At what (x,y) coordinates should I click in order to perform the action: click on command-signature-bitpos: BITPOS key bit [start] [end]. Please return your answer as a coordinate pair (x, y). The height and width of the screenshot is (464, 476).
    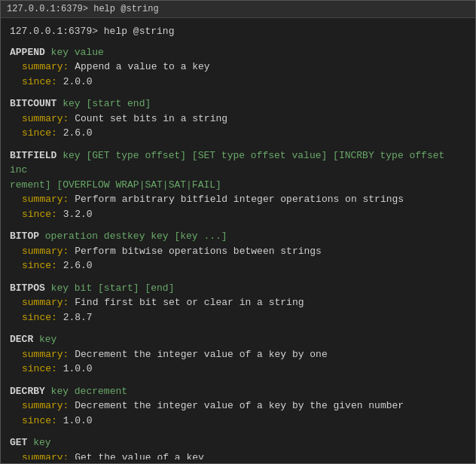
    Looking at the image, I should click on (238, 288).